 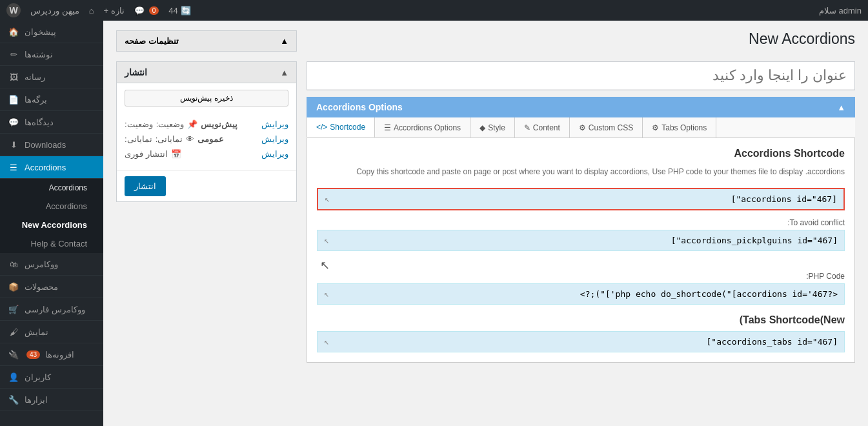 What do you see at coordinates (52, 377) in the screenshot?
I see `sidebar-item-users: کاربران 👤` at bounding box center [52, 377].